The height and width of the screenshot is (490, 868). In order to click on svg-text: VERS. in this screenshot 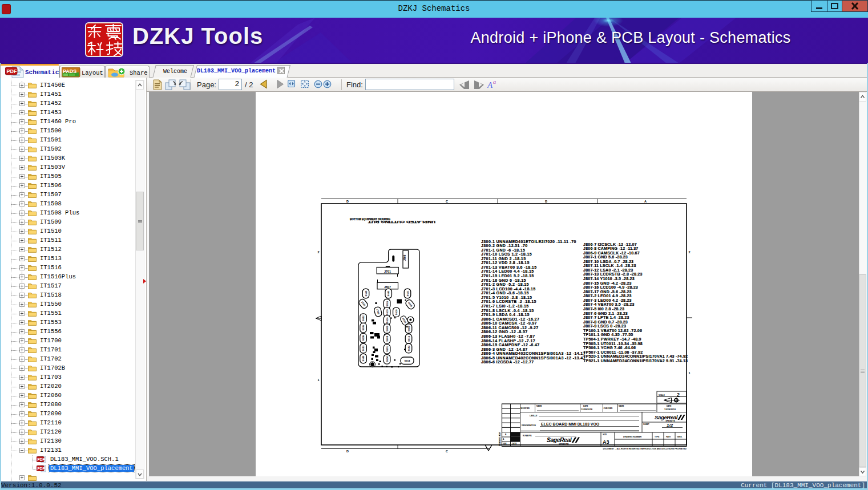, I will do `click(680, 437)`.